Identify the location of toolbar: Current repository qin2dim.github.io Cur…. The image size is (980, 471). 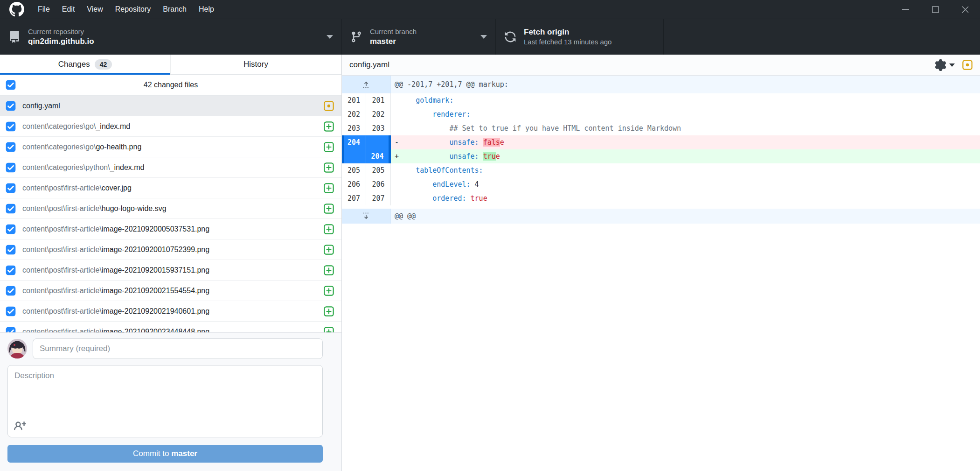
(490, 36).